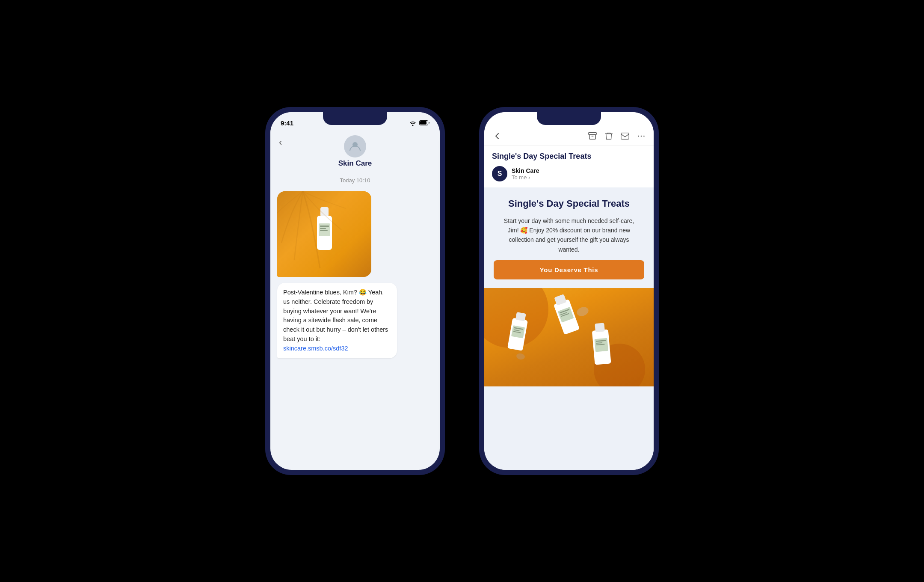 The height and width of the screenshot is (582, 924). What do you see at coordinates (281, 143) in the screenshot?
I see `back-button: ‹` at bounding box center [281, 143].